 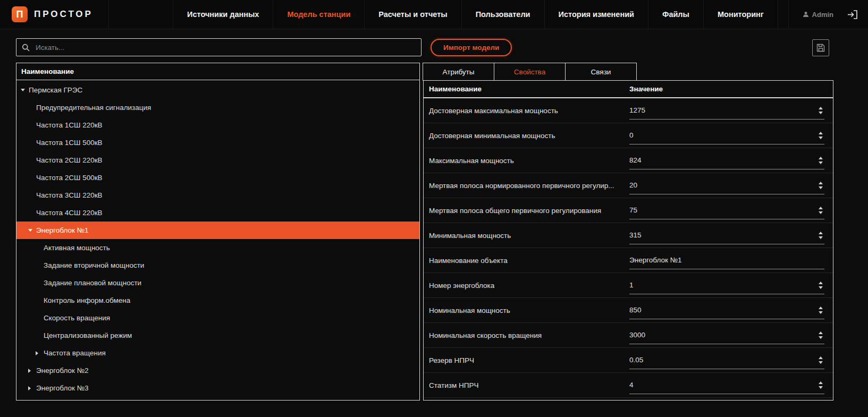 What do you see at coordinates (412, 14) in the screenshot?
I see `nav-item: Расчеты и отчеты` at bounding box center [412, 14].